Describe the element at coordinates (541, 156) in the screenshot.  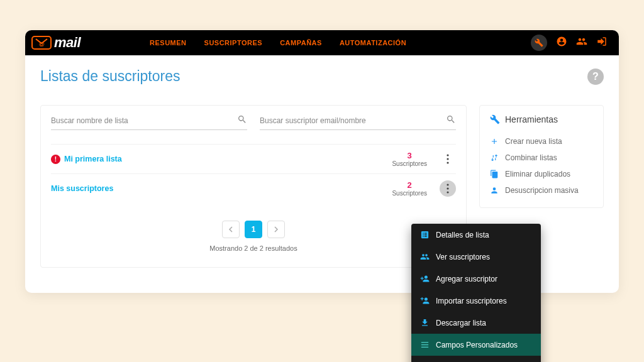
I see `tools-card: Herramientas Crear nueva lista Combinar …` at that location.